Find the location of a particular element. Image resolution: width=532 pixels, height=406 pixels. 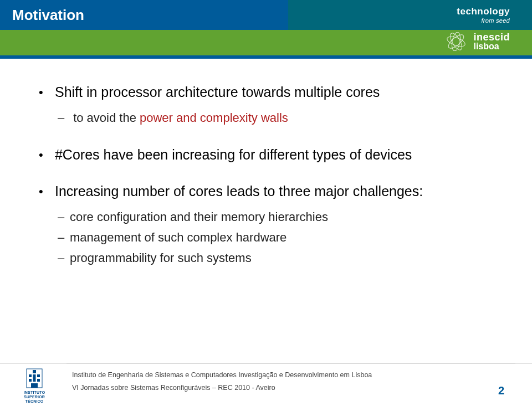

inesc-text: inescid lisboa is located at coordinates (492, 42).